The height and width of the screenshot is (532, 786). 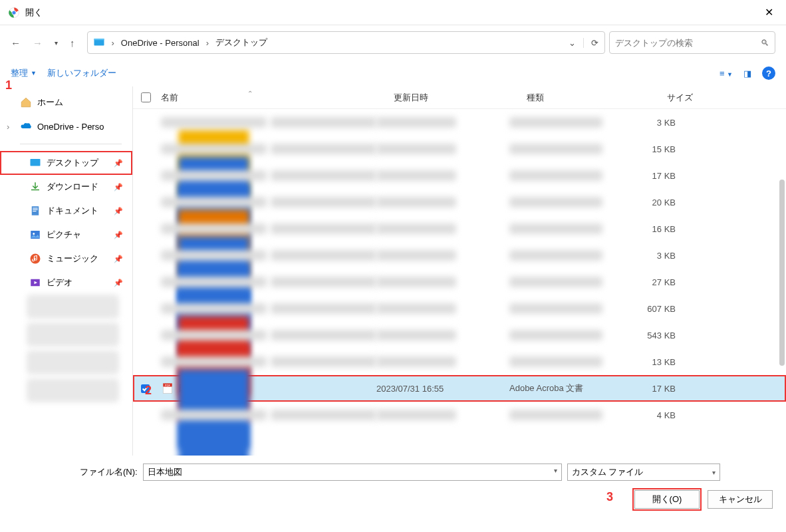 What do you see at coordinates (66, 259) in the screenshot?
I see `sidebar-music: ミュージック 📌` at bounding box center [66, 259].